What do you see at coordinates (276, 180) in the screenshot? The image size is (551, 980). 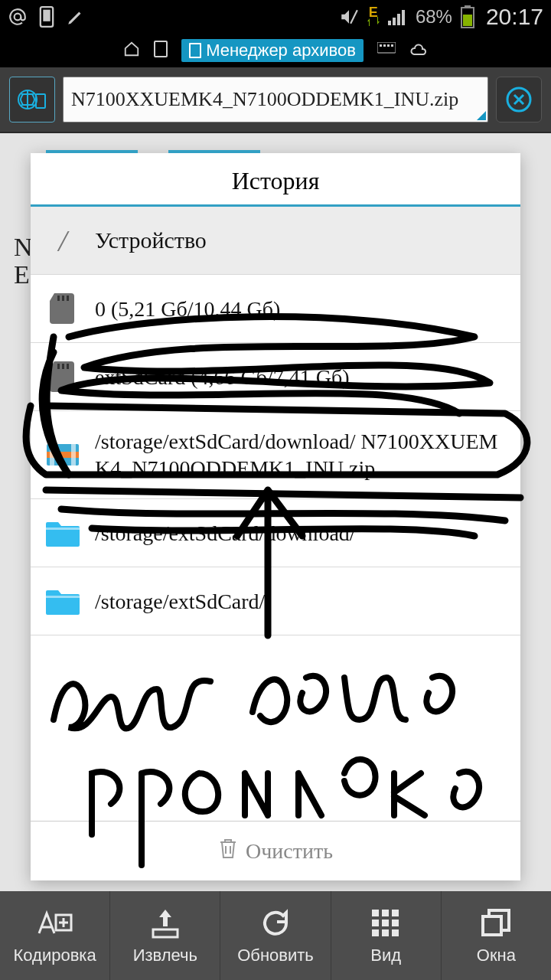 I see `dialog-title: История` at bounding box center [276, 180].